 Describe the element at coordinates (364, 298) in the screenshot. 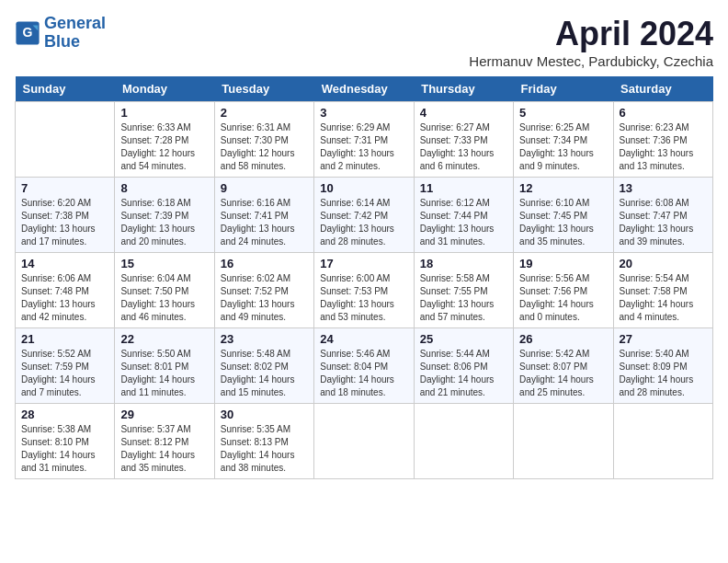

I see `day-info: Sunrise: 6:00 AM Sunset: 7:53 PM Dayligh…` at that location.